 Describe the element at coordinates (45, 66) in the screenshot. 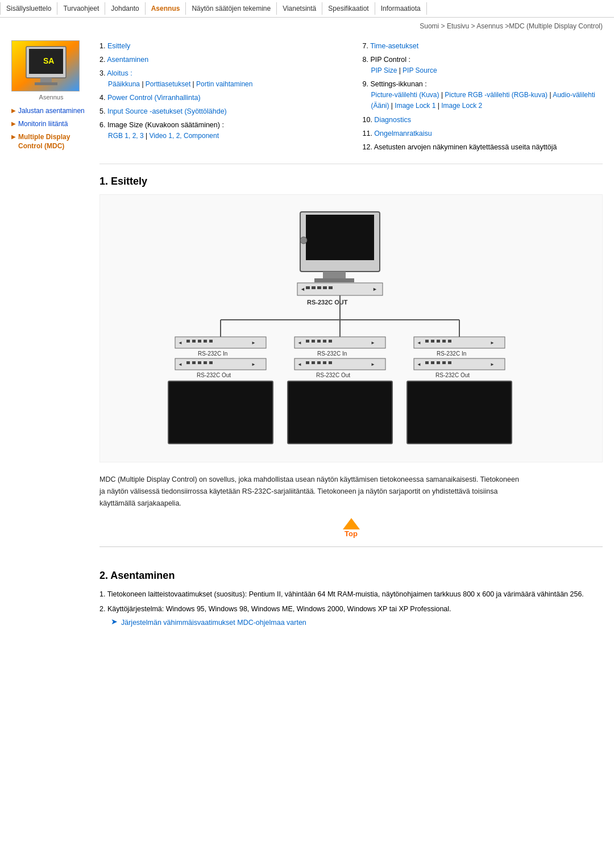

I see `sidebar-image: SA` at that location.